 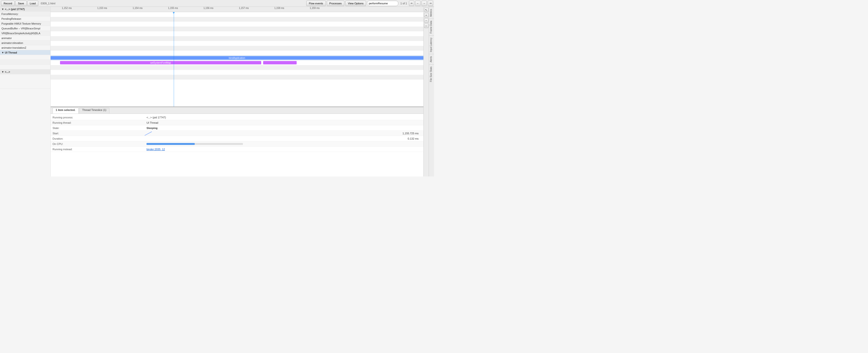 What do you see at coordinates (431, 13) in the screenshot?
I see `tab-metrics: Metrics` at bounding box center [431, 13].